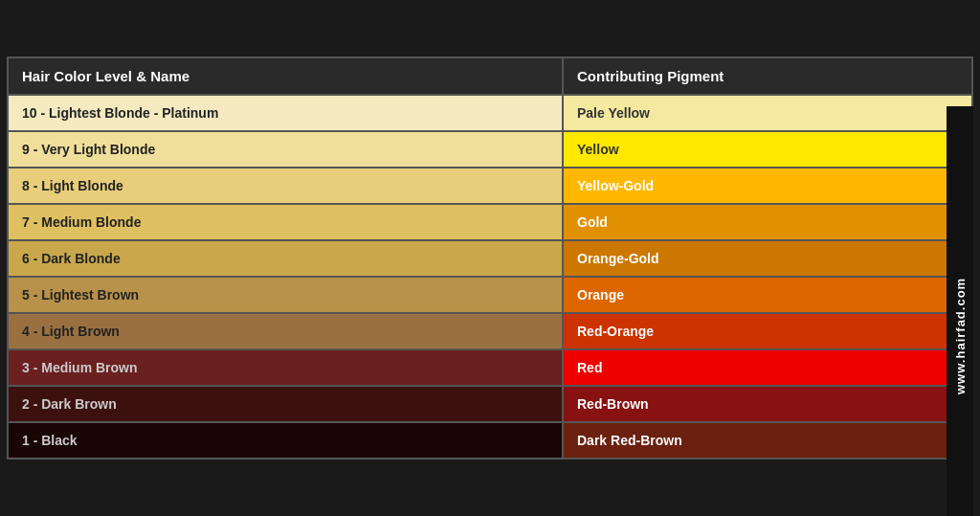 The image size is (980, 516). I want to click on table-row: 8 - Light BlondeYellow-Gold, so click(490, 185).